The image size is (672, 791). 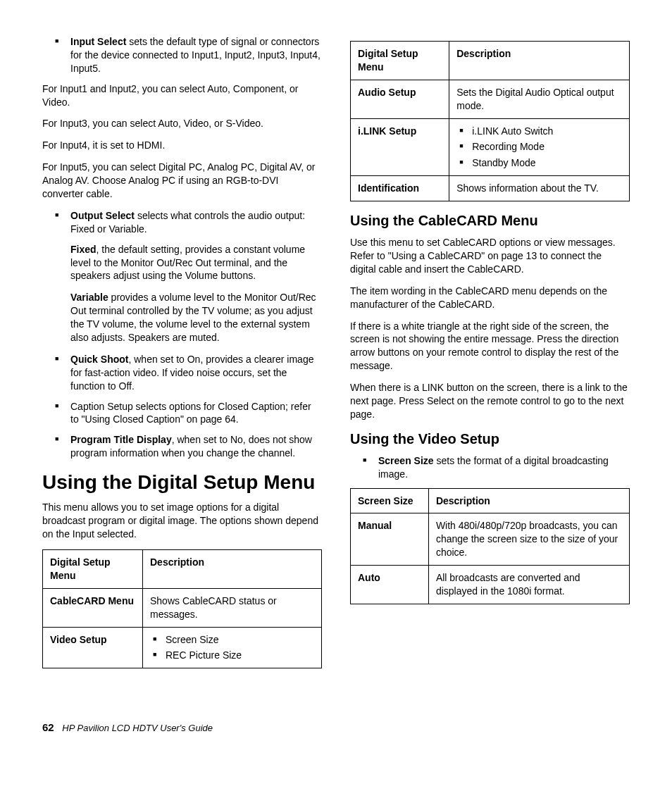 What do you see at coordinates (400, 189) in the screenshot?
I see `table-cell-label: Identification` at bounding box center [400, 189].